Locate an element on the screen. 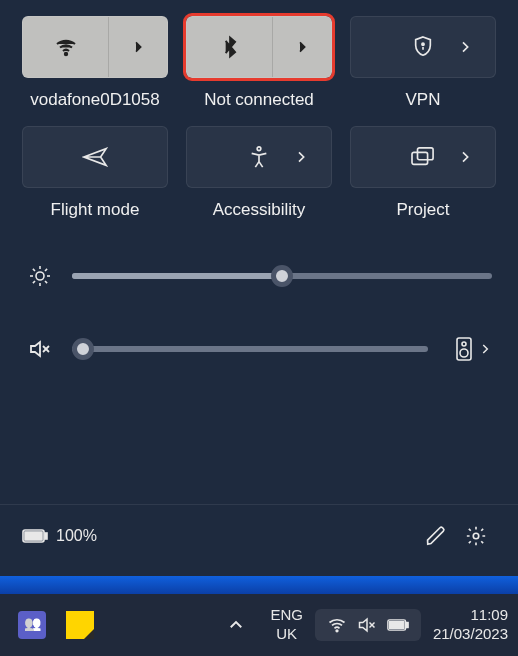 The width and height of the screenshot is (518, 656). clock-time: 11:09 is located at coordinates (470, 616).